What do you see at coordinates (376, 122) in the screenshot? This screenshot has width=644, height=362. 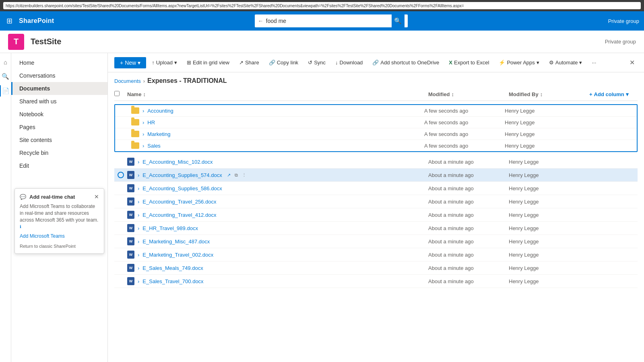 I see `folder-row-hr: › HR A few seconds ago Henry Legge` at bounding box center [376, 122].